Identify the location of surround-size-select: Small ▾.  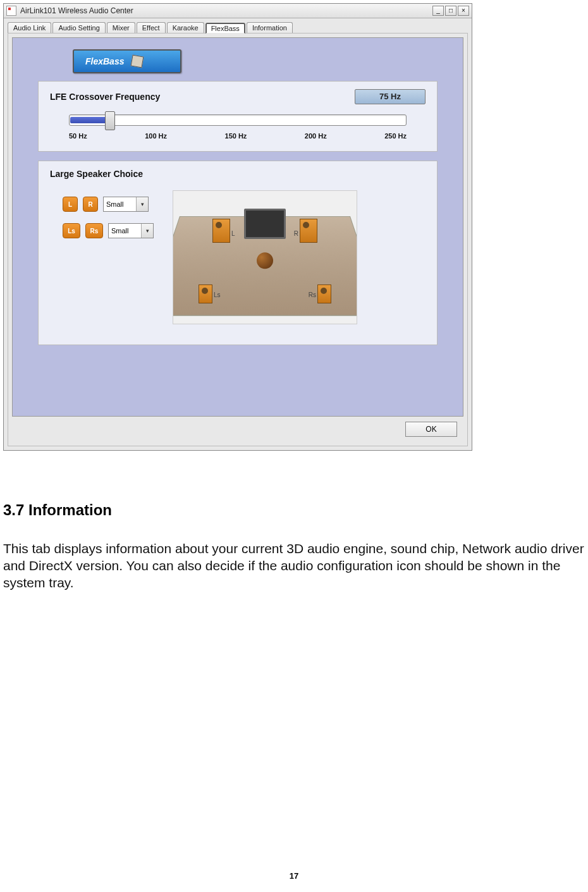
(131, 231).